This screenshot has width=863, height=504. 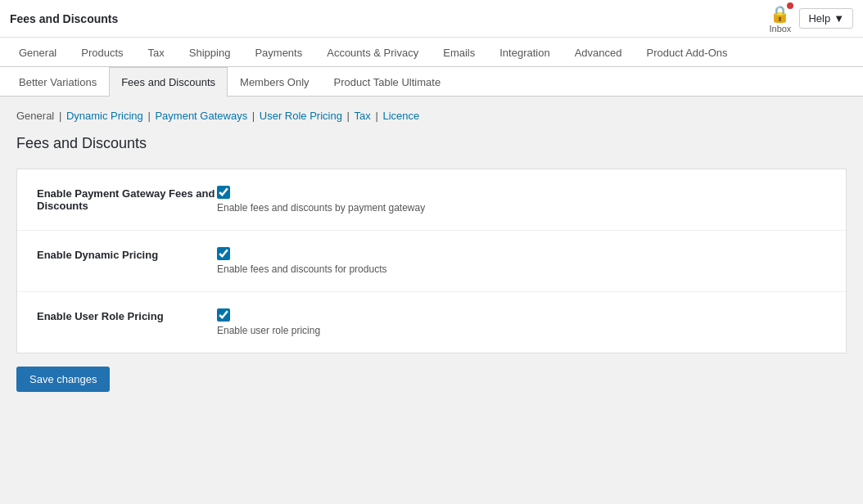 I want to click on tab-fees-and-discounts: Fees and Discounts, so click(x=169, y=82).